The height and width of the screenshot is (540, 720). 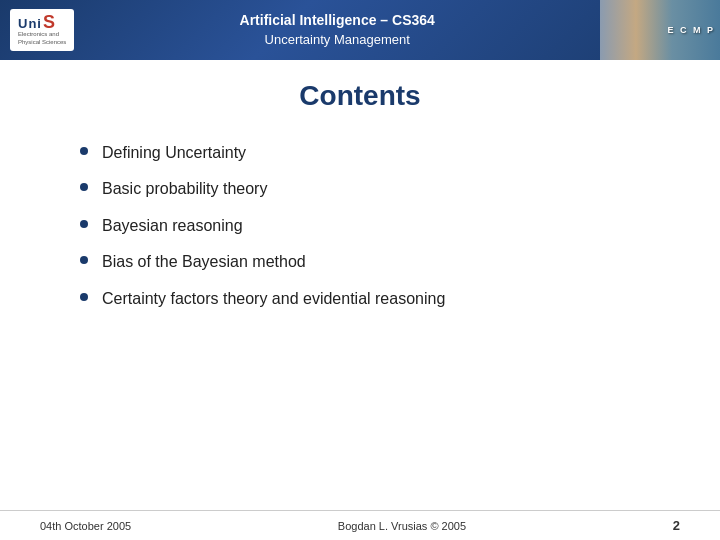 I want to click on slide-title: Contents, so click(x=360, y=96).